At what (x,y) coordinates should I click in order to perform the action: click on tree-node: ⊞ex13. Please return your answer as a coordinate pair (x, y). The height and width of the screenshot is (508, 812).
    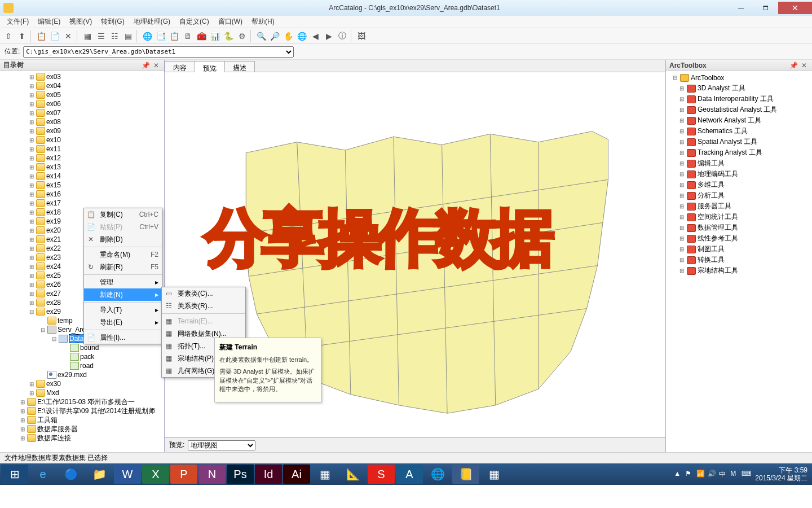
    Looking at the image, I should click on (82, 167).